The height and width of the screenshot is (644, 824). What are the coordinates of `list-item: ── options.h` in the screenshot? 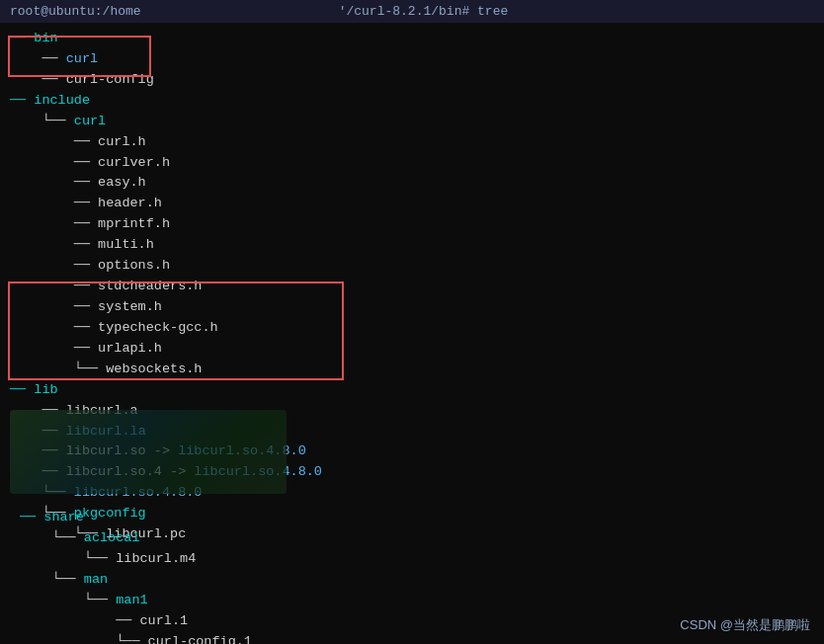 It's located at (412, 267).